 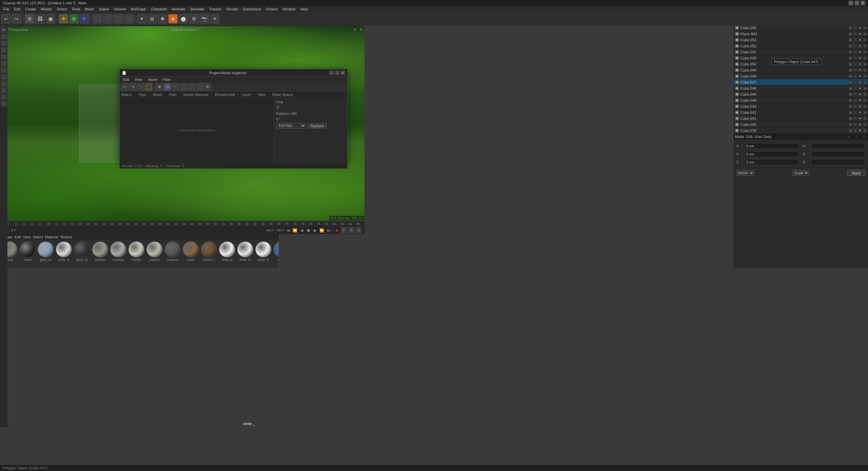 I want to click on mat-menu-edit: Edit, so click(x=18, y=237).